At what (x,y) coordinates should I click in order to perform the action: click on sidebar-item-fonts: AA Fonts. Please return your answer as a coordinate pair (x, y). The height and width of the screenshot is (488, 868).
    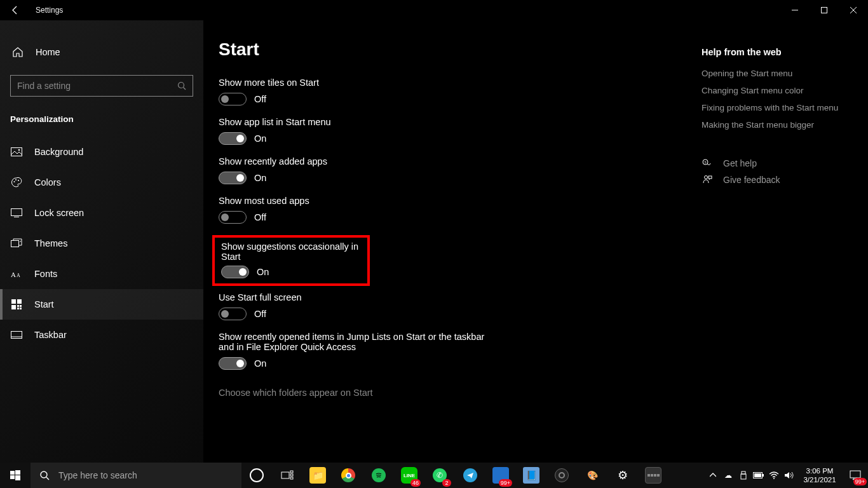
    Looking at the image, I should click on (102, 274).